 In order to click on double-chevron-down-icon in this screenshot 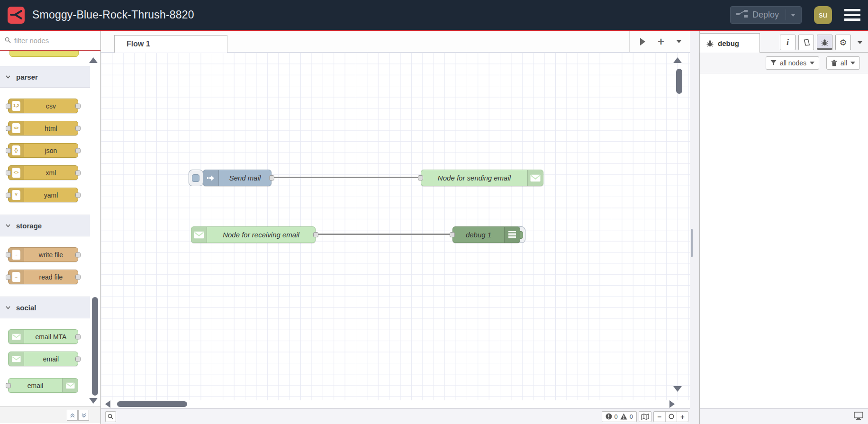, I will do `click(84, 415)`.